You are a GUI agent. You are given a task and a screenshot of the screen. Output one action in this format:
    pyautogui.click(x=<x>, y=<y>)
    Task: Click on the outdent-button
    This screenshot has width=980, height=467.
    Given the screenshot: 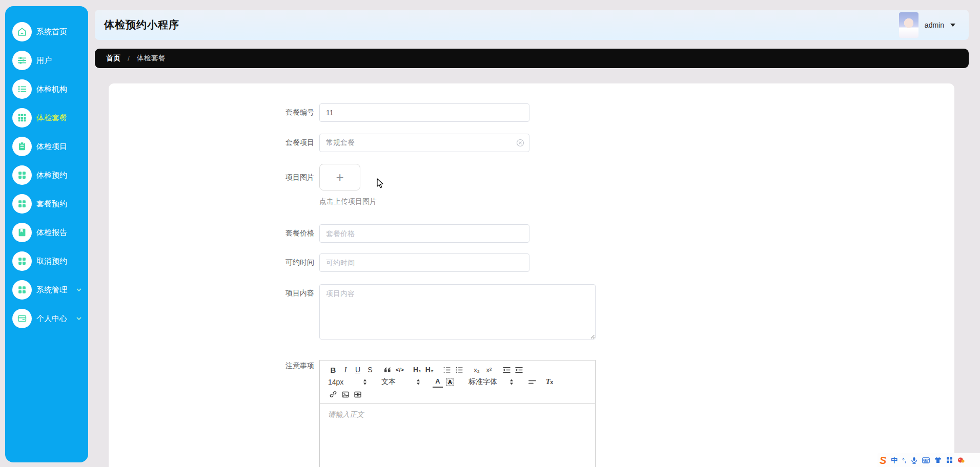 What is the action you would take?
    pyautogui.click(x=506, y=370)
    